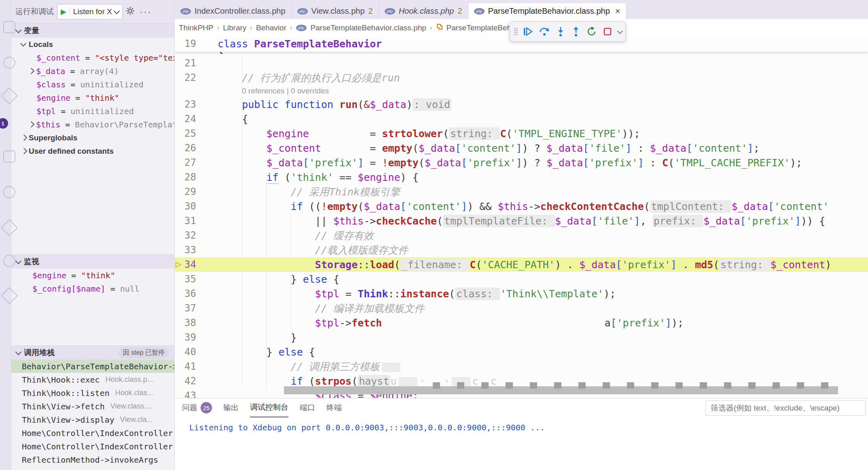  Describe the element at coordinates (93, 111) in the screenshot. I see `variable-row: $tpl = uninitialized` at that location.